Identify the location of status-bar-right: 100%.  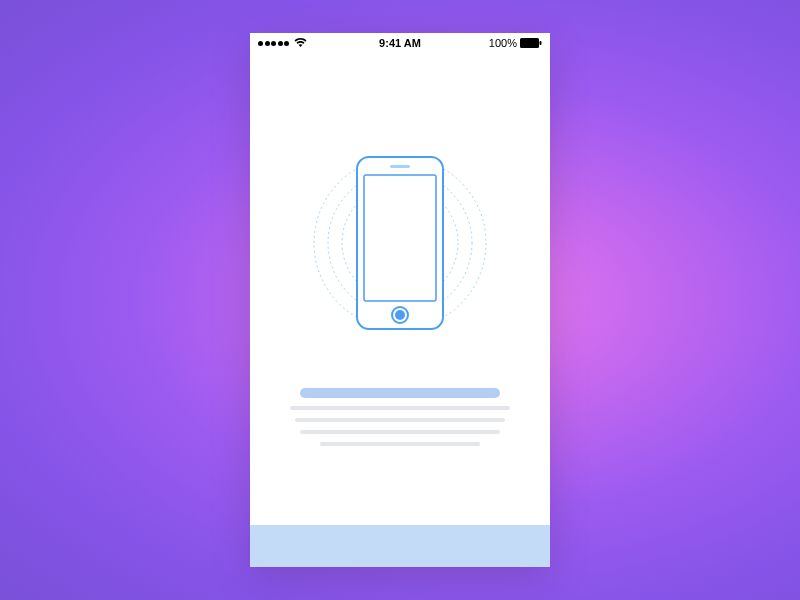
(516, 43).